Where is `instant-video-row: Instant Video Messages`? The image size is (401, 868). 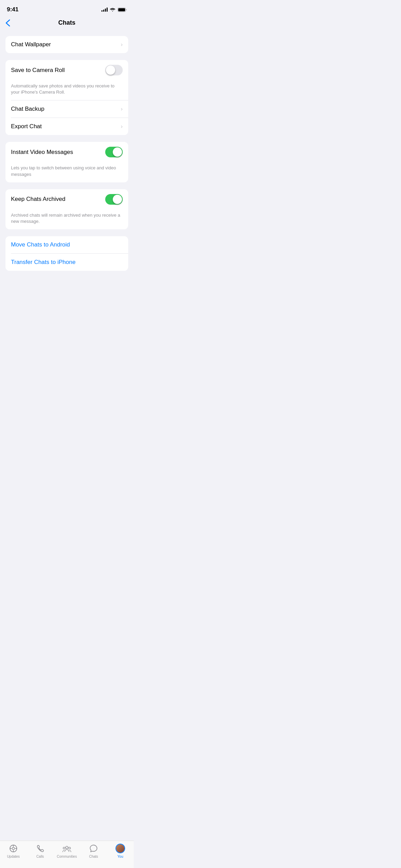 instant-video-row: Instant Video Messages is located at coordinates (67, 152).